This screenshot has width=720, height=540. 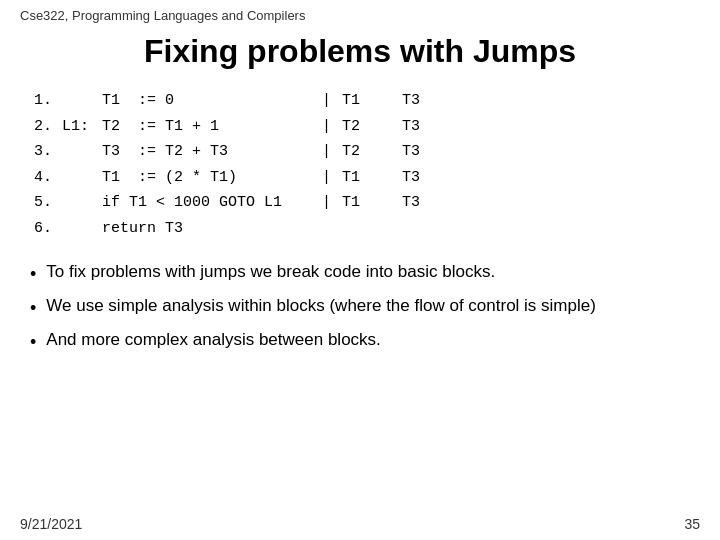 What do you see at coordinates (244, 152) in the screenshot?
I see `code-row: 3.T3 := T2 + T3|T2T3` at bounding box center [244, 152].